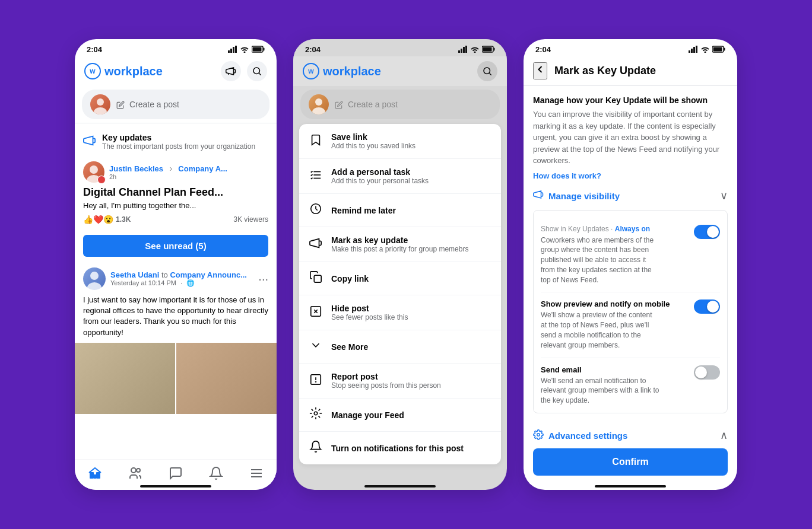 The height and width of the screenshot is (529, 812). Describe the element at coordinates (258, 50) in the screenshot. I see `battery-icon` at that location.